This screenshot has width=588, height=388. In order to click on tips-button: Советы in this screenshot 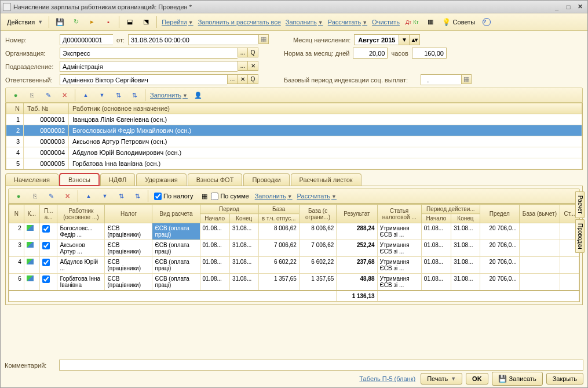, I will do `click(459, 22)`.